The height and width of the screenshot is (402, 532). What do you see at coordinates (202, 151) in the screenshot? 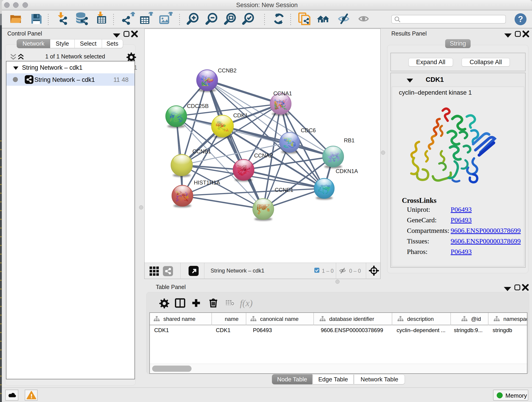
I see `svg-text: CCNB1` at bounding box center [202, 151].